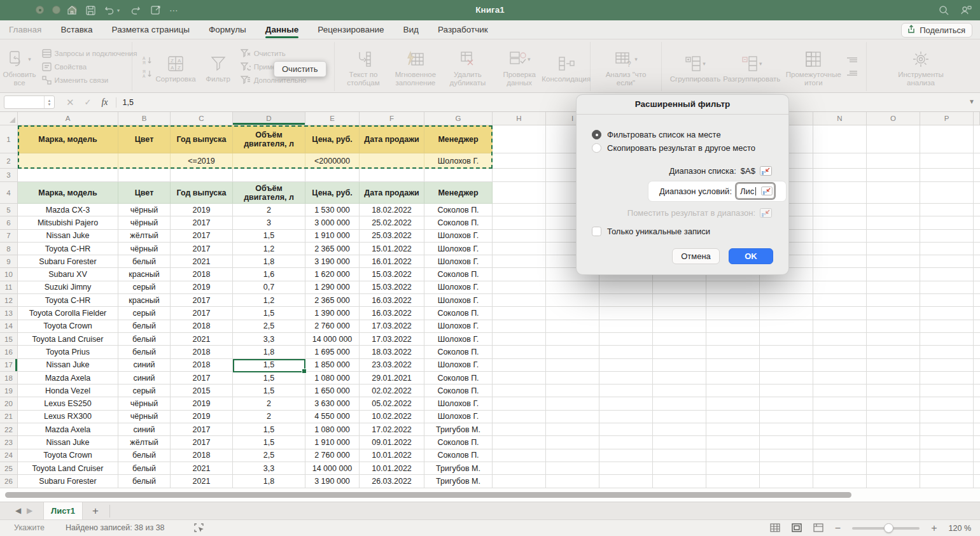 Image resolution: width=980 pixels, height=536 pixels. I want to click on cell-F16: 18.03.2022, so click(392, 352).